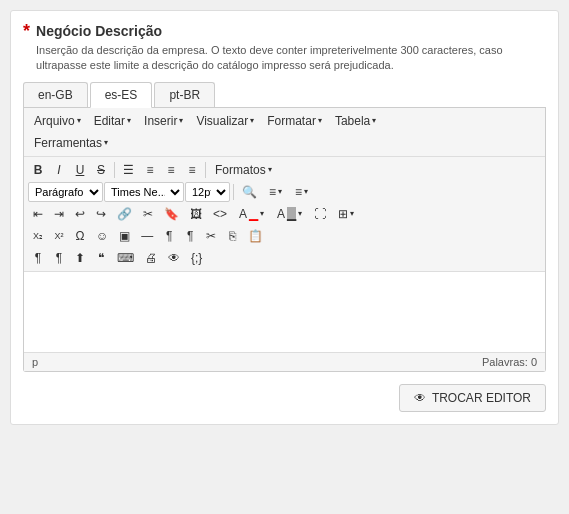 The width and height of the screenshot is (569, 514). What do you see at coordinates (66, 192) in the screenshot?
I see `paragraph-select: Parágrafo` at bounding box center [66, 192].